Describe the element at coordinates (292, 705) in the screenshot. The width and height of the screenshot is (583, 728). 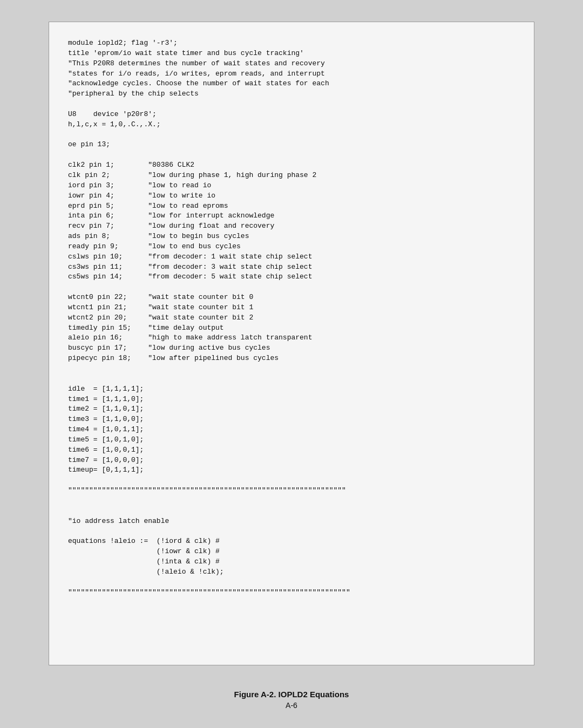
I see `caption-page: A-6` at that location.